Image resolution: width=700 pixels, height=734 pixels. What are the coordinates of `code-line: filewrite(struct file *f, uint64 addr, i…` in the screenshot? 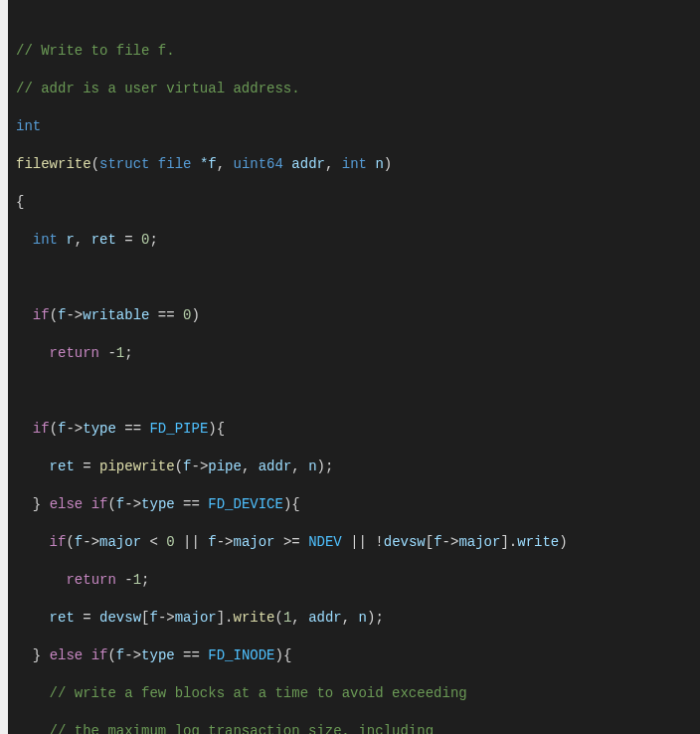 It's located at (356, 165).